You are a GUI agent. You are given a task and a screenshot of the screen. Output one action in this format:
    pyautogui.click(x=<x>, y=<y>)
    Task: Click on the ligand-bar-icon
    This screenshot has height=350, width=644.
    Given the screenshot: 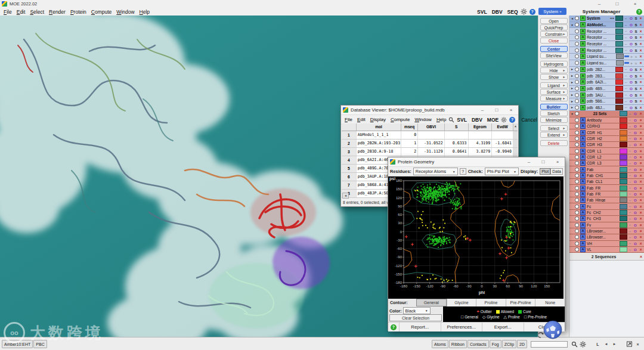 What is the action you would take?
    pyautogui.click(x=627, y=56)
    